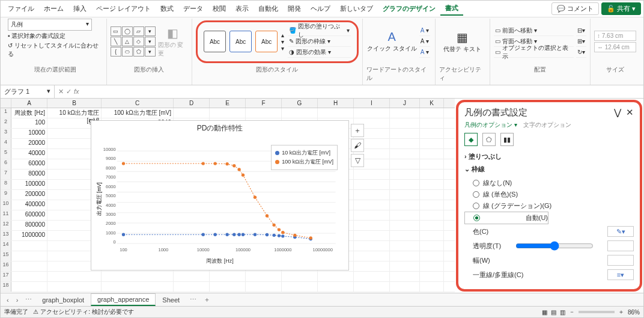 Image resolution: width=644 pixels, height=318 pixels. I want to click on group-label-style: 図形のスタイル, so click(277, 70).